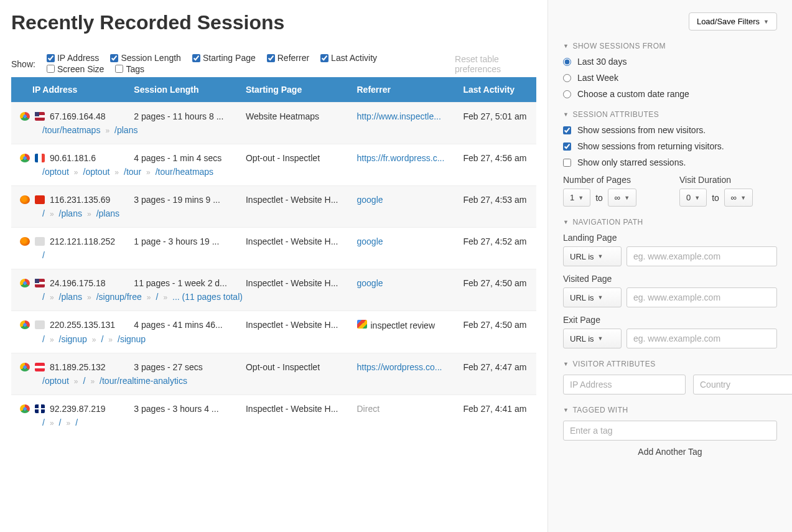 This screenshot has height=532, width=792. I want to click on visitor-ip-input, so click(625, 385).